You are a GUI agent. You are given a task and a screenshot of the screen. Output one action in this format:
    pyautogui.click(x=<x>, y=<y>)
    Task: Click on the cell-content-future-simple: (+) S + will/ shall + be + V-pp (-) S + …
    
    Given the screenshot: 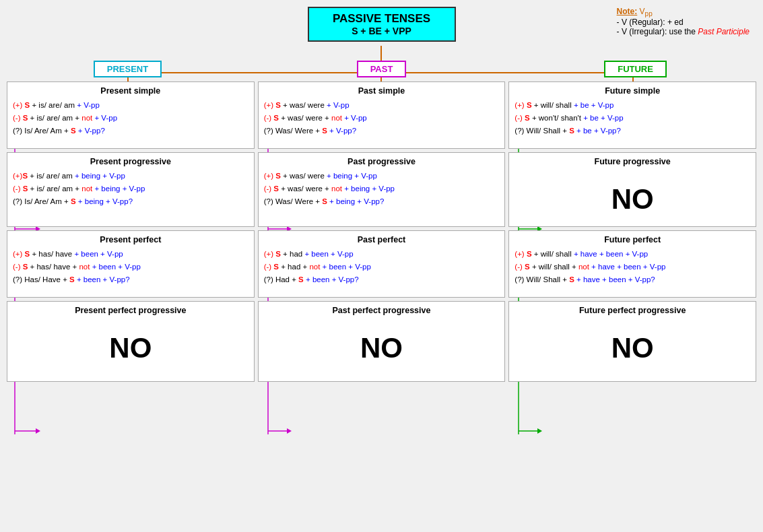 What is the action you would take?
    pyautogui.click(x=632, y=119)
    